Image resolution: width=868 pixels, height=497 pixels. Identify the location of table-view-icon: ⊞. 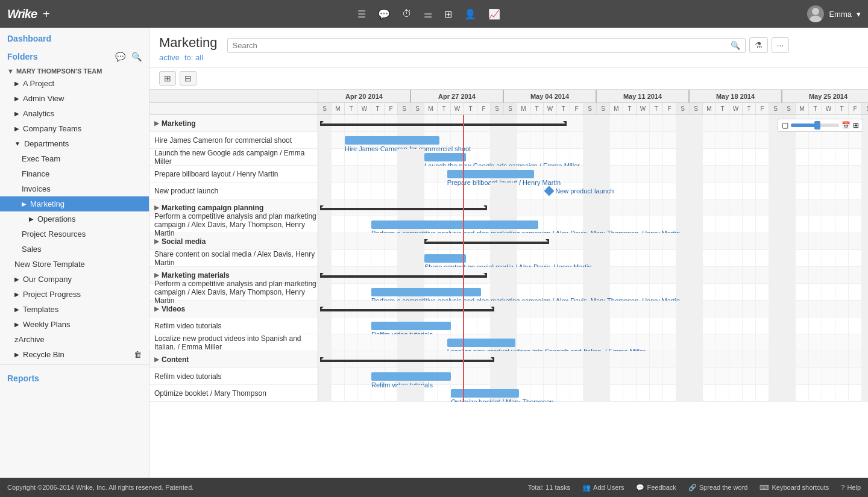
(448, 14).